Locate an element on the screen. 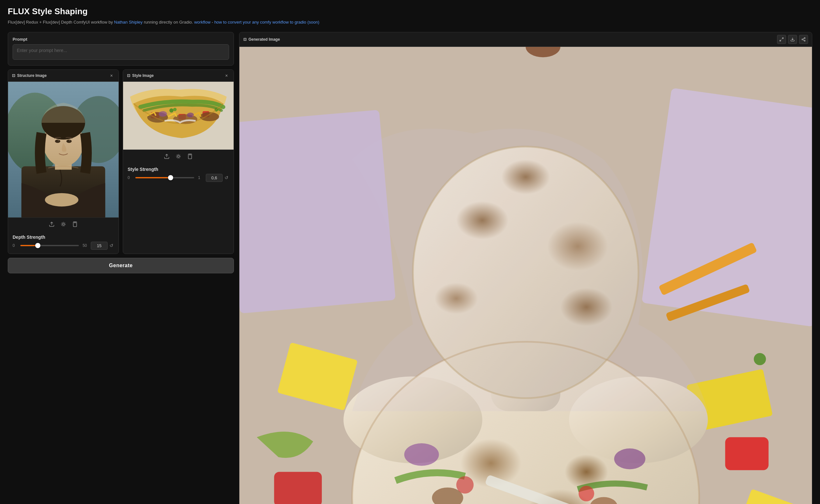 The width and height of the screenshot is (820, 504). style-slider-max: 1 is located at coordinates (200, 178).